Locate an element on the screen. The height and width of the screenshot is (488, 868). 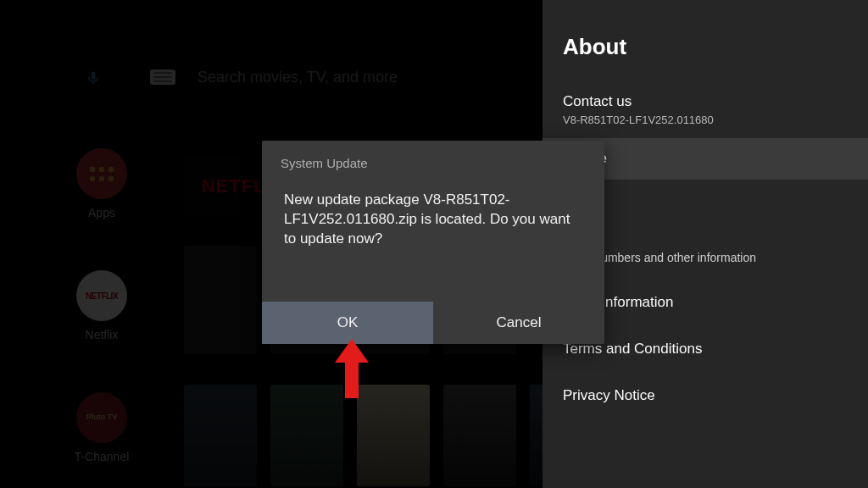
sidebar-item-title: serial numbers and other information is located at coordinates (705, 258).